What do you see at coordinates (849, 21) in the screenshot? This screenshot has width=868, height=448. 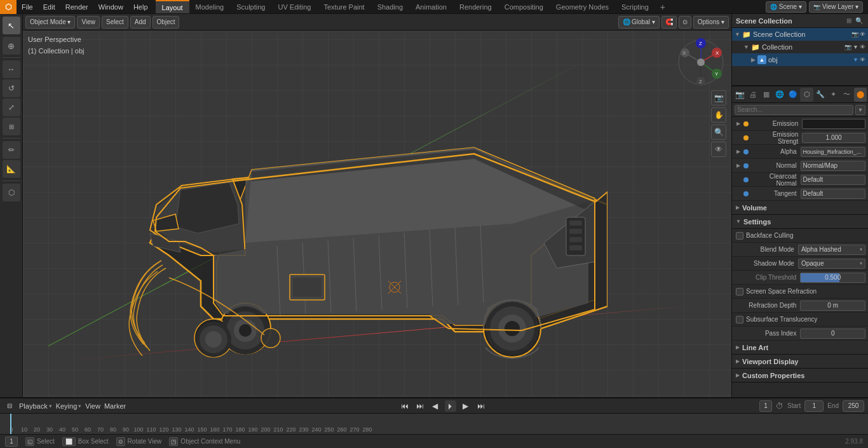 I see `outliner-filter-icon: ⊞` at bounding box center [849, 21].